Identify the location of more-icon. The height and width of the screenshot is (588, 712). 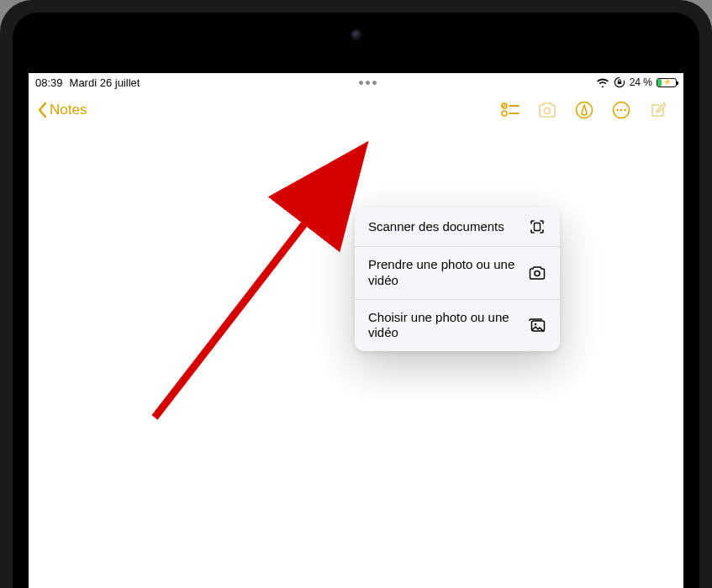
(621, 110).